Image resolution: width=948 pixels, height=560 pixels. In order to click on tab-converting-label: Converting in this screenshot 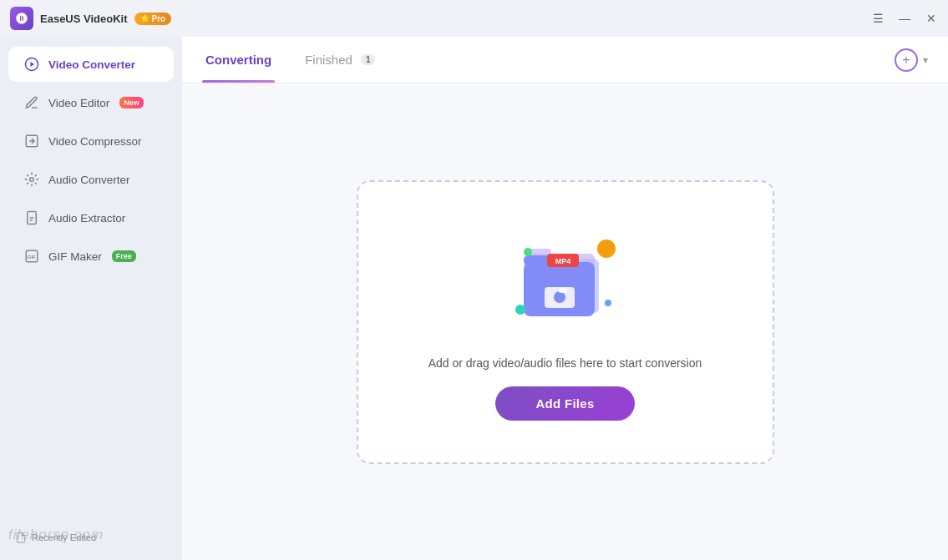, I will do `click(239, 60)`.